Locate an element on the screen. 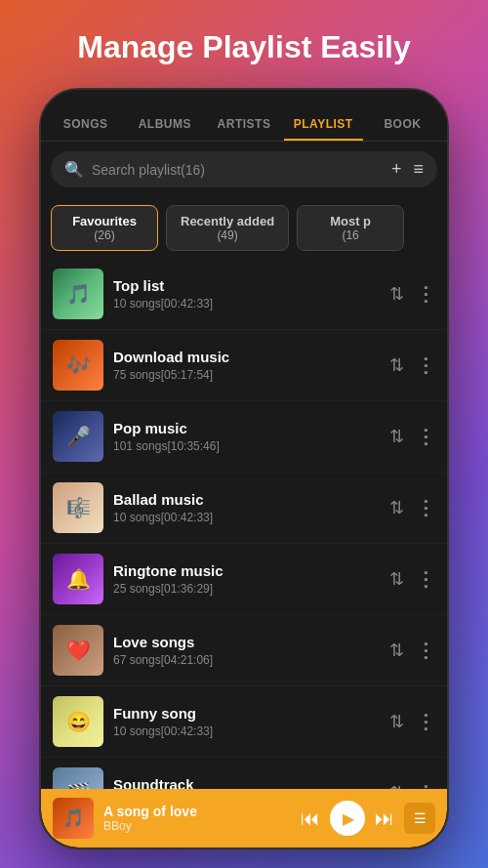  more-icon-ringtone: ⋮ is located at coordinates (426, 579).